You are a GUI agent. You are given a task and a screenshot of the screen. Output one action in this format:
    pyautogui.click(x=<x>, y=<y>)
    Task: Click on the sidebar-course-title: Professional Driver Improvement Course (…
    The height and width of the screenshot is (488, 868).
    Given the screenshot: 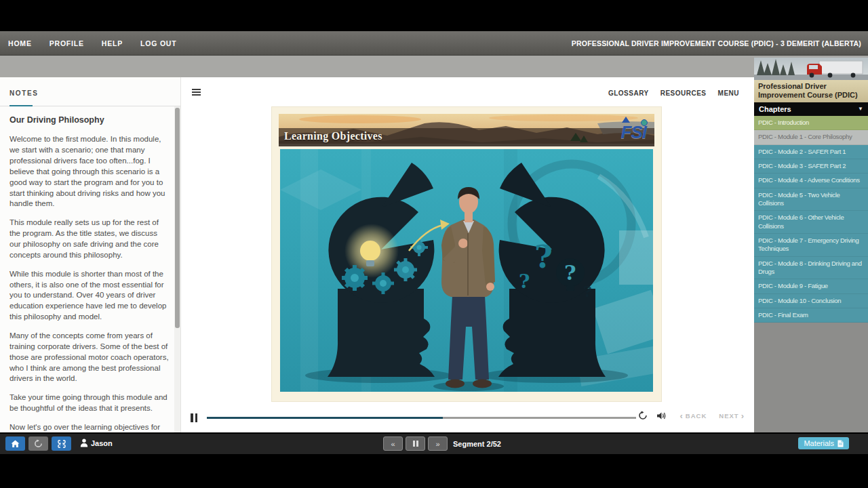 What is the action you would take?
    pyautogui.click(x=811, y=91)
    